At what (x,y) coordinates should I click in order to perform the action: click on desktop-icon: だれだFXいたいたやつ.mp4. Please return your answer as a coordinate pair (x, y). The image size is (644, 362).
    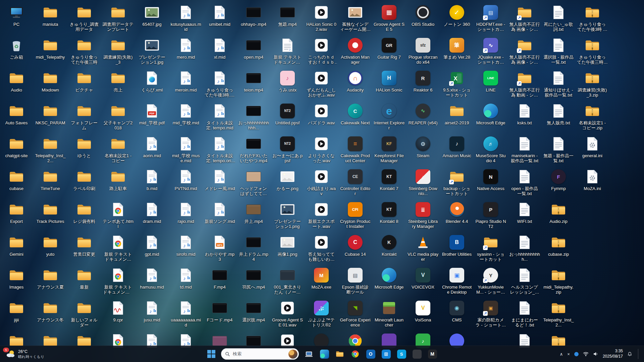
    Looking at the image, I should click on (254, 149).